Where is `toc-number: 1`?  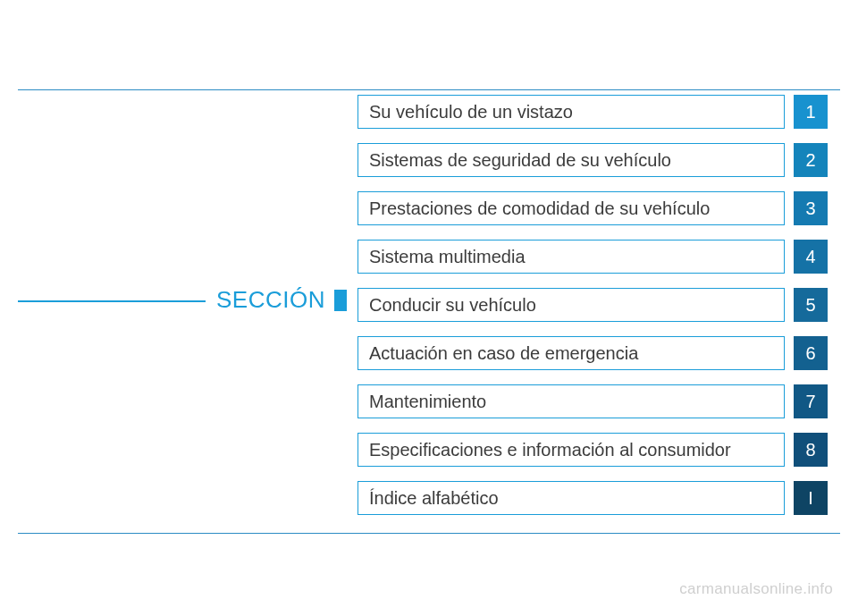 toc-number: 1 is located at coordinates (811, 112).